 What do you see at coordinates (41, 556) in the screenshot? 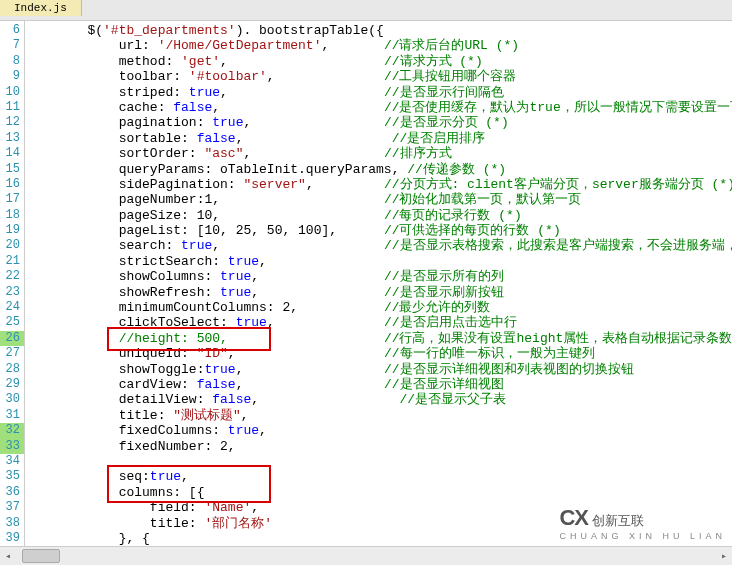
I see `scroll-thumb` at bounding box center [41, 556].